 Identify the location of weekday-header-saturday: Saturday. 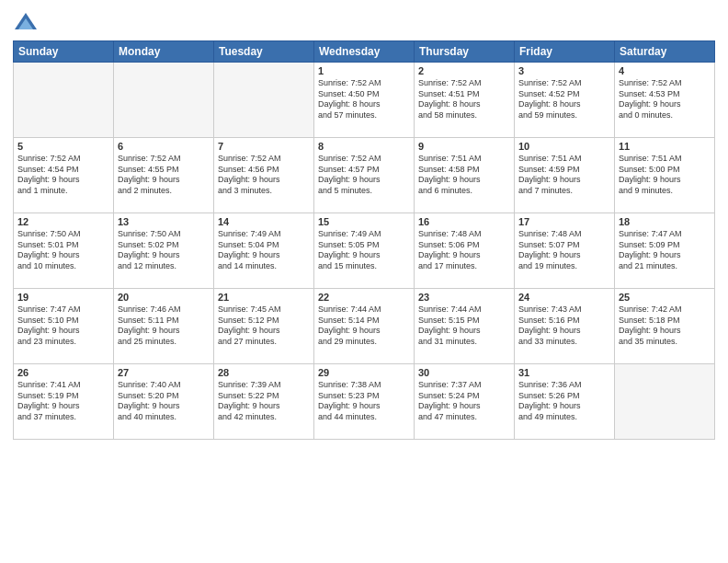
(665, 52).